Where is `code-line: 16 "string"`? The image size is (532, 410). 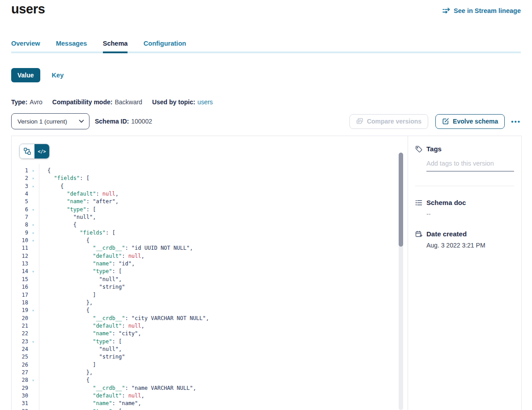
code-line: 16 "string" is located at coordinates (204, 287).